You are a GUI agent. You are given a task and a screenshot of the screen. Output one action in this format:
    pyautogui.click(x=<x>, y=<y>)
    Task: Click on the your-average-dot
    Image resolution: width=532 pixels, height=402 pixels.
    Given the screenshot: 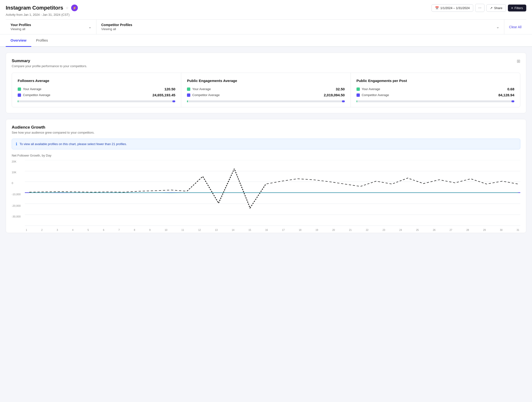 What is the action you would take?
    pyautogui.click(x=19, y=89)
    